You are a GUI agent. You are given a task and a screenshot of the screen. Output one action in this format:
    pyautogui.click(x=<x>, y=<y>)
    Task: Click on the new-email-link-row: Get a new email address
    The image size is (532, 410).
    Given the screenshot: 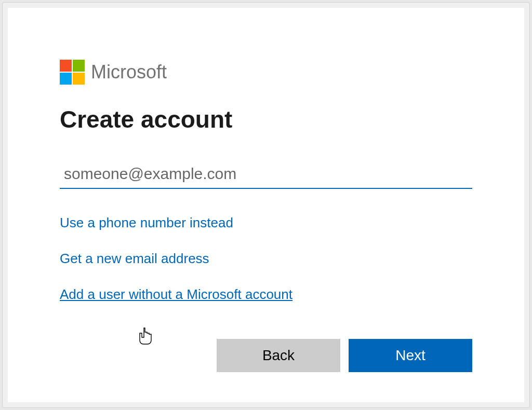 What is the action you would take?
    pyautogui.click(x=266, y=258)
    